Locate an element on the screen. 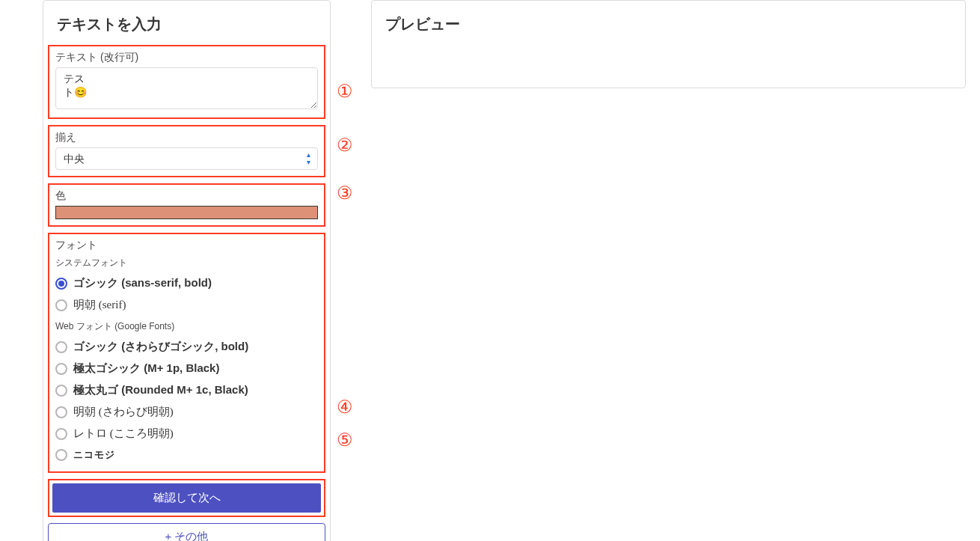 The width and height of the screenshot is (980, 541). font-option: 明朝 (serif) is located at coordinates (187, 305).